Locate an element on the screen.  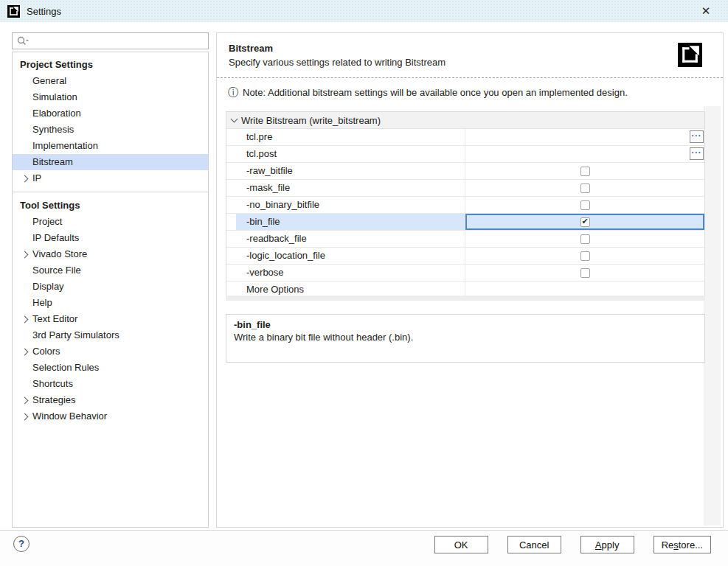
note-text: Note: Additional bitstream settings will… is located at coordinates (435, 93).